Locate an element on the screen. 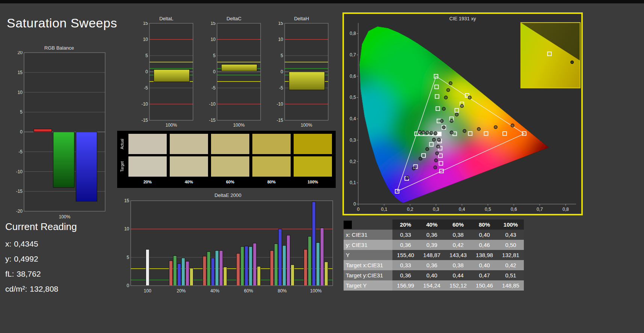  rgb-balance-chart-panel: RGB Balance 20151050-5-10-15-20100% is located at coordinates (59, 134).